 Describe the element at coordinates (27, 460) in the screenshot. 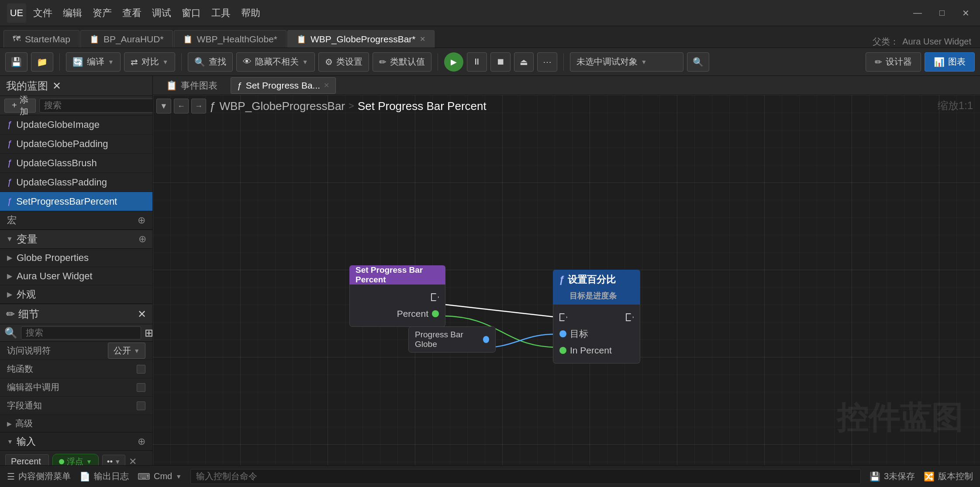

I see `param-name-field: Percent` at that location.